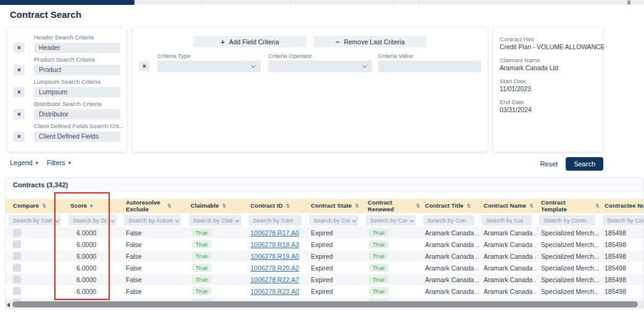 Image resolution: width=644 pixels, height=313 pixels. Describe the element at coordinates (144, 67) in the screenshot. I see `remove-criteria-row-button: ×` at that location.